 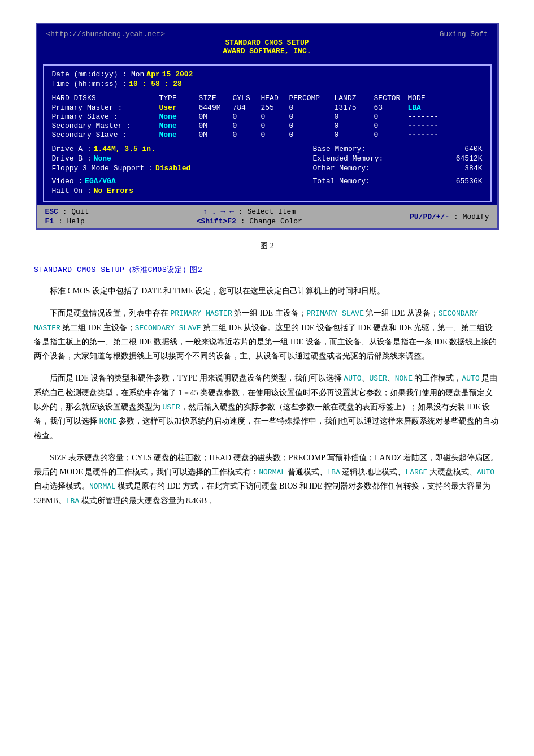 What do you see at coordinates (267, 171) in the screenshot?
I see `bios-bottom-section: Drive A : 1.44M, 3.5 in. Drive B : None …` at bounding box center [267, 171].